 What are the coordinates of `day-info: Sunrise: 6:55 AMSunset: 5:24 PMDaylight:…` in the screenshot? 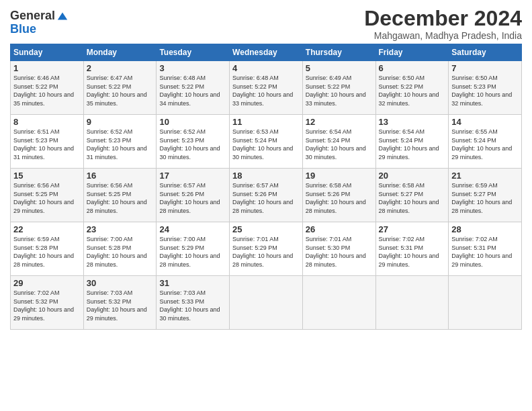 It's located at (485, 144).